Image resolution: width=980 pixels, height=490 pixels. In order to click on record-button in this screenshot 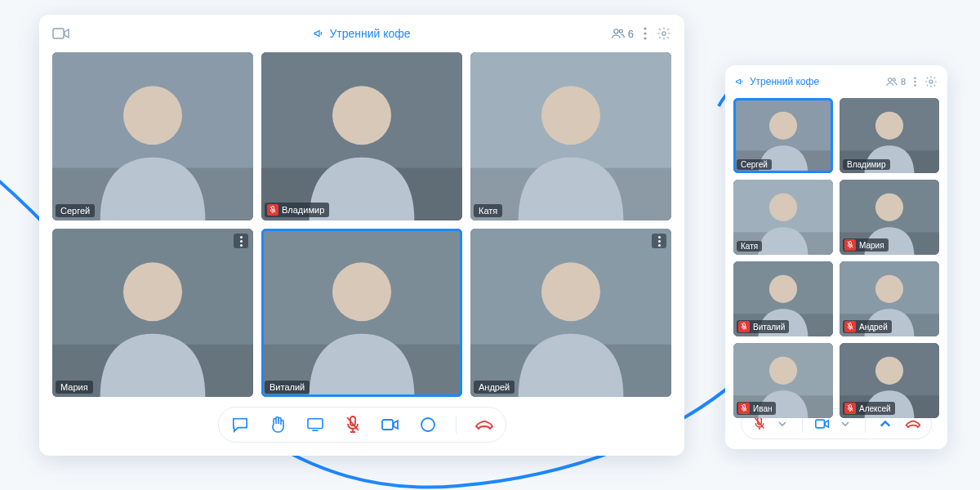, I will do `click(428, 425)`.